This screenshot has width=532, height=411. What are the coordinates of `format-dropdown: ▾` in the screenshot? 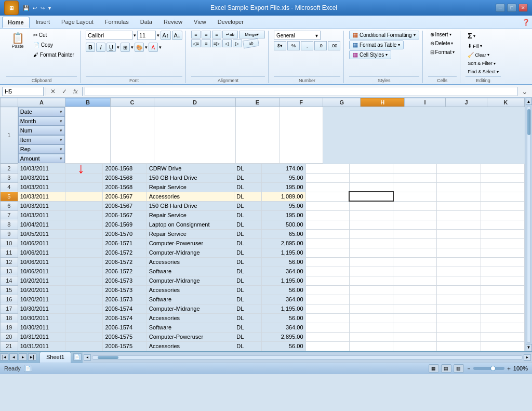 It's located at (454, 52).